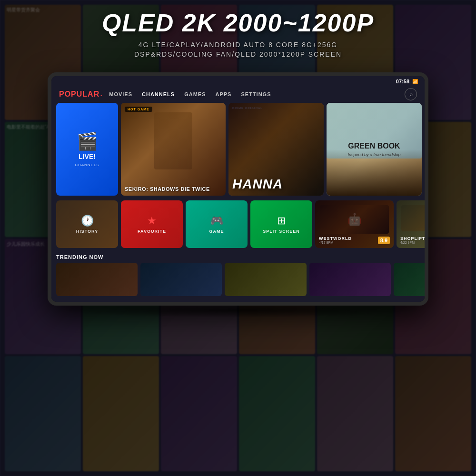 The width and height of the screenshot is (476, 476). I want to click on sekiro-tile: HOT GAME SEKIRO: SHADOWS DIE TWICE, so click(173, 149).